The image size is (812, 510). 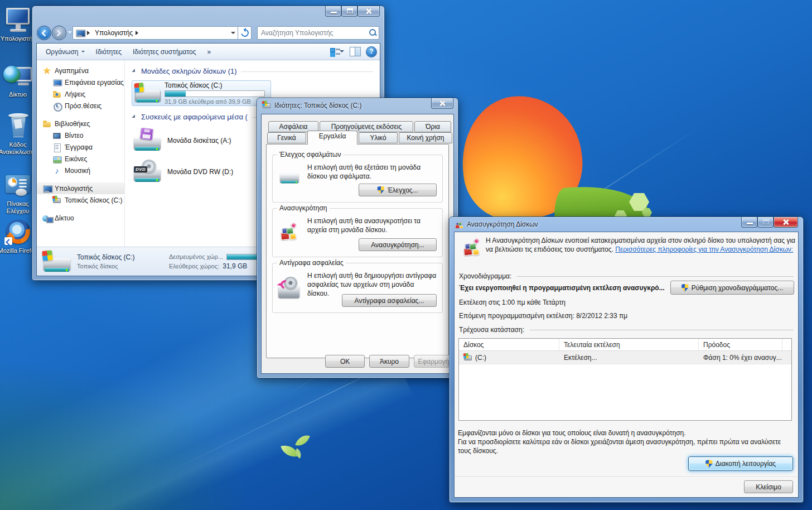 What do you see at coordinates (389, 362) in the screenshot?
I see `cancel-button: Άκυρο` at bounding box center [389, 362].